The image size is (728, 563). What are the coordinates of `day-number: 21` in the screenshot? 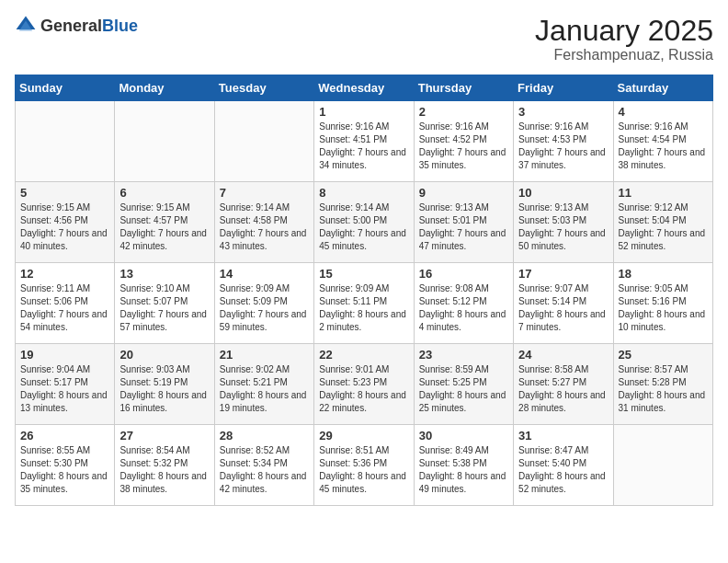 It's located at (265, 355).